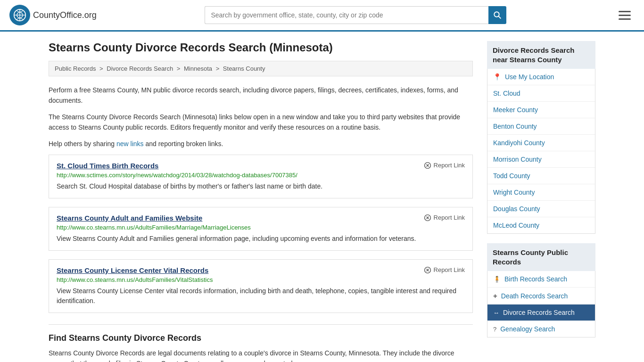 The height and width of the screenshot is (362, 644). What do you see at coordinates (528, 329) in the screenshot?
I see `public-records-label-genealogy: Genealogy Search` at bounding box center [528, 329].